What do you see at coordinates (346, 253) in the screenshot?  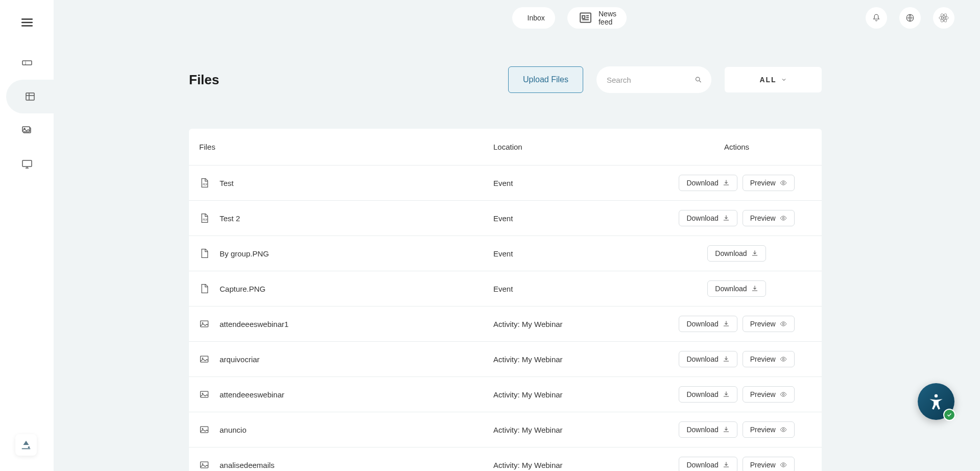 I see `file-cell: By group.PNG` at bounding box center [346, 253].